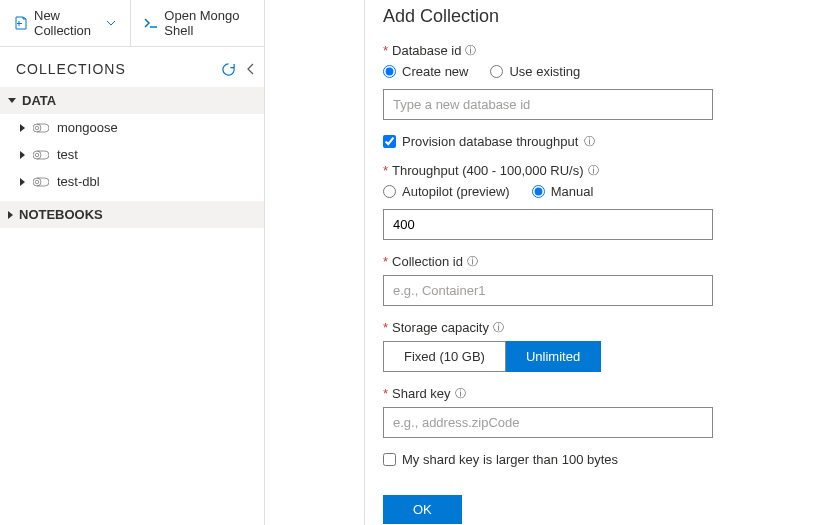  I want to click on caret-down-icon, so click(12, 100).